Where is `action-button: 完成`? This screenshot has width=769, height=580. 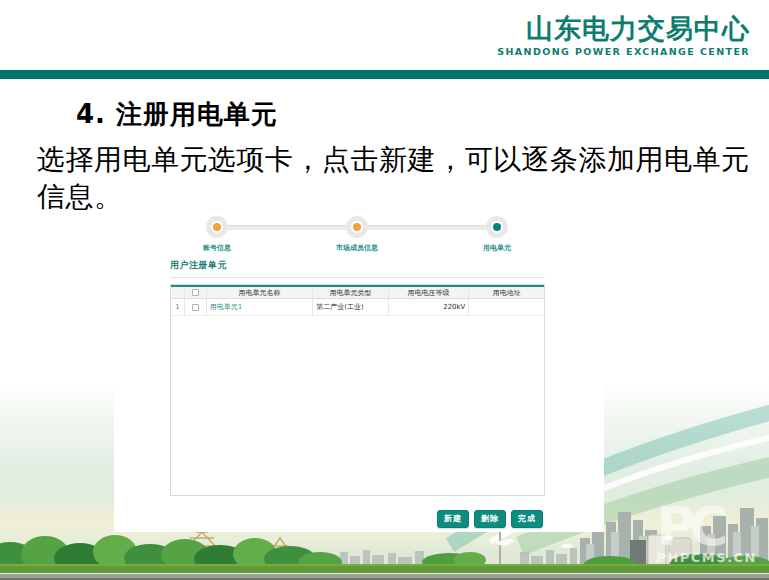 action-button: 完成 is located at coordinates (527, 519).